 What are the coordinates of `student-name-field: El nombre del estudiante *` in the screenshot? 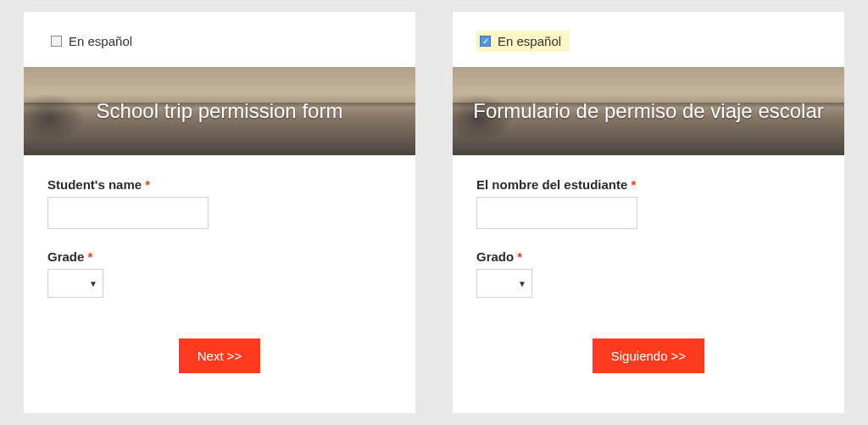 It's located at (648, 204).